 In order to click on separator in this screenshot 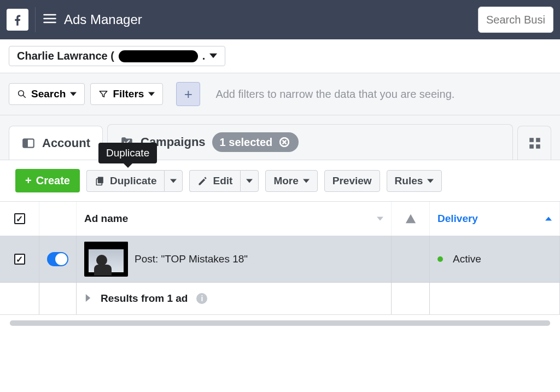, I will do `click(35, 20)`.